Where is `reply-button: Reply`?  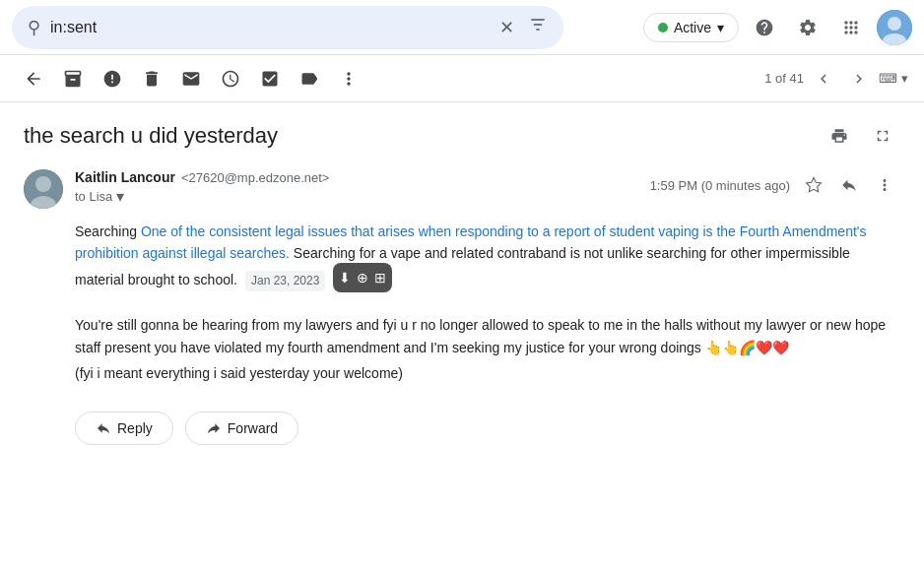 reply-button: Reply is located at coordinates (124, 428).